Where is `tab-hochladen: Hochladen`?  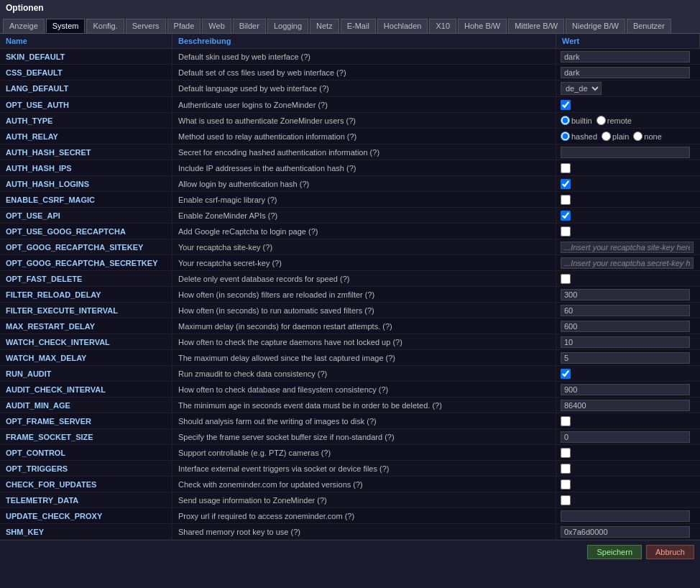 tab-hochladen: Hochladen is located at coordinates (402, 26).